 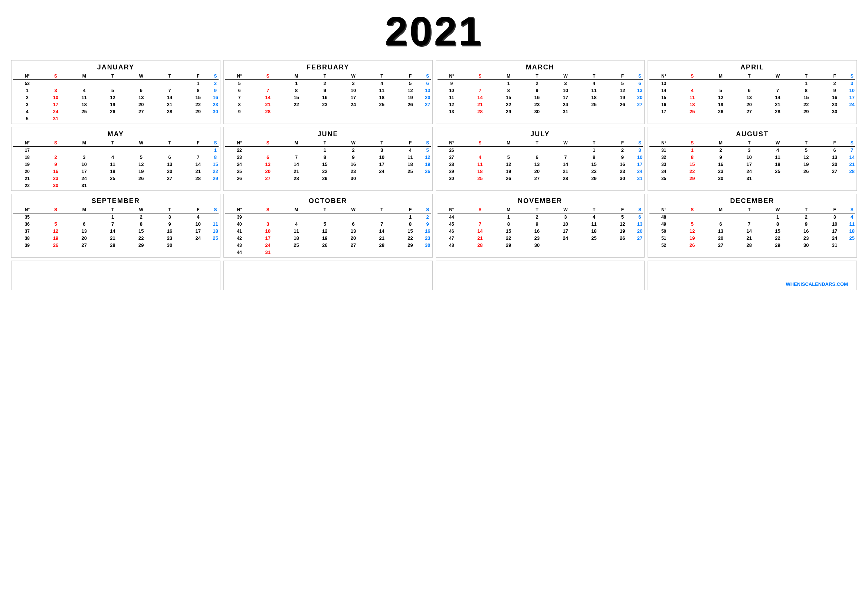 I want to click on day-cell-tue: 17, so click(x=749, y=164).